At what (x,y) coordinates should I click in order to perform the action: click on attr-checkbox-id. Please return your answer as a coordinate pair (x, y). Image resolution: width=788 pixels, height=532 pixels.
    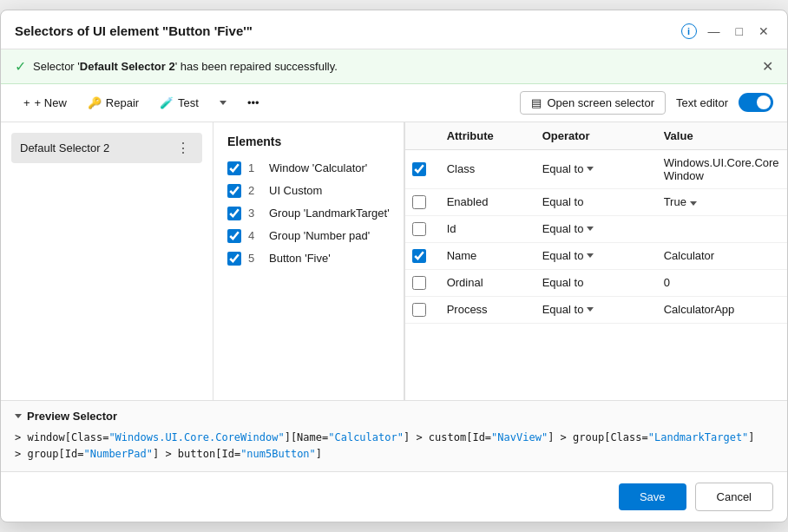
    Looking at the image, I should click on (419, 229).